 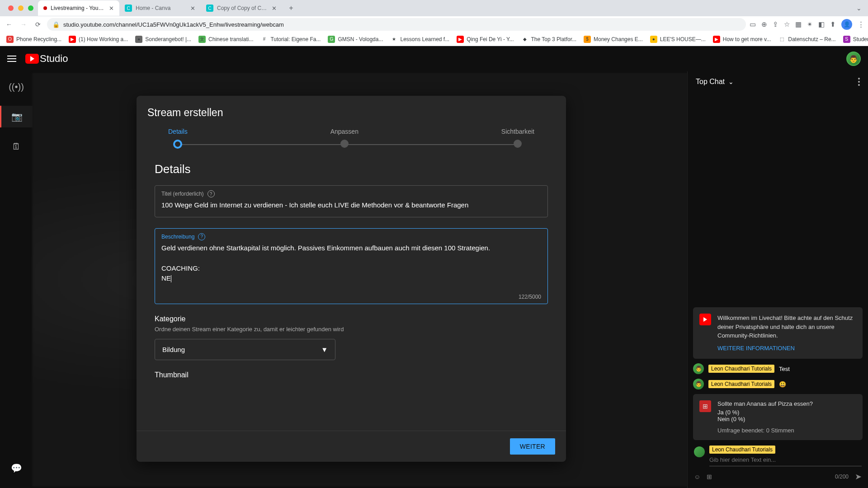 What do you see at coordinates (810, 24) in the screenshot?
I see `puzzle-icon: ✴` at bounding box center [810, 24].